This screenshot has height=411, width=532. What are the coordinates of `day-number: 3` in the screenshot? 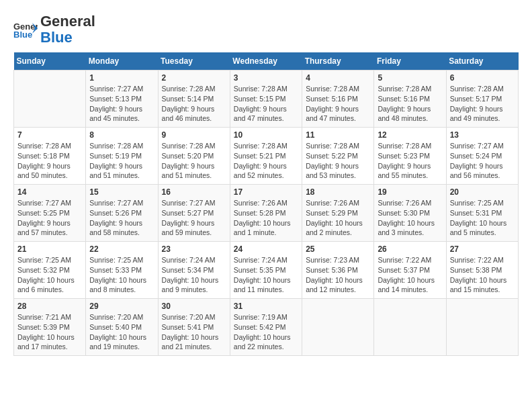 It's located at (266, 78).